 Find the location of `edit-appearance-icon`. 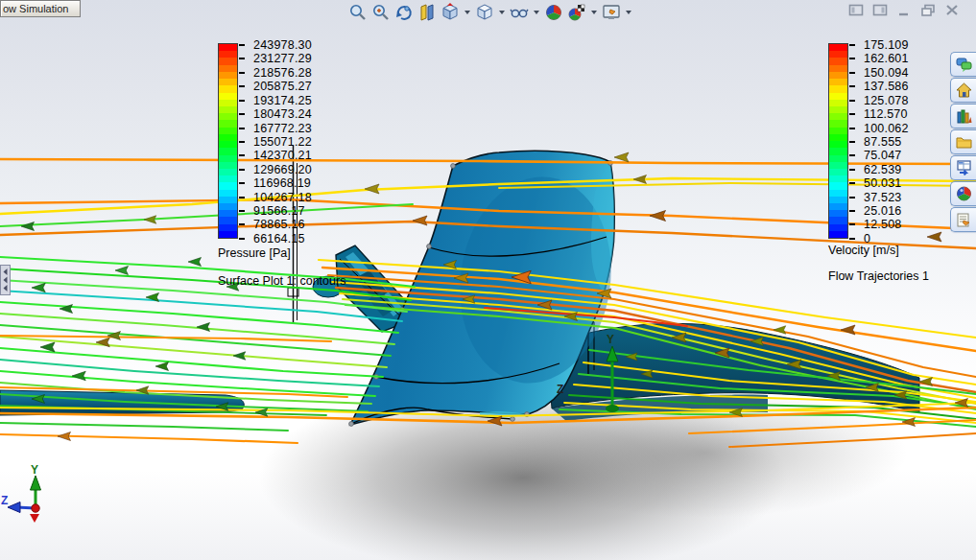

edit-appearance-icon is located at coordinates (611, 12).